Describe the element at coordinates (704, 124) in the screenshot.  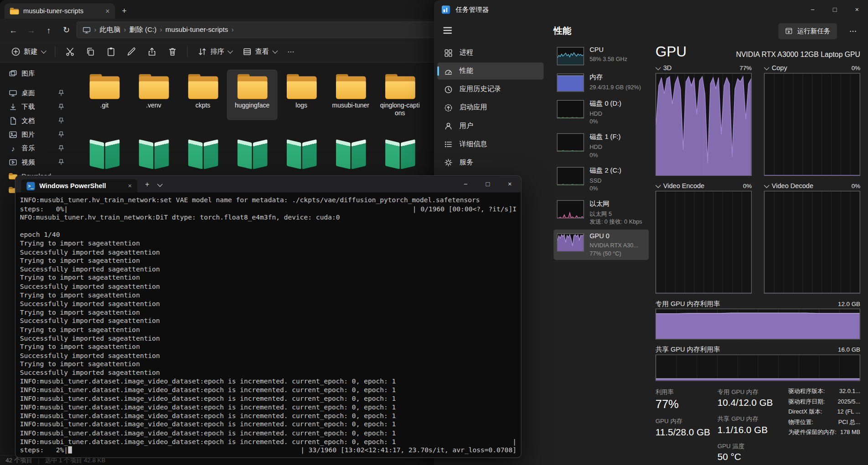
I see `gpu-3d-chart` at that location.